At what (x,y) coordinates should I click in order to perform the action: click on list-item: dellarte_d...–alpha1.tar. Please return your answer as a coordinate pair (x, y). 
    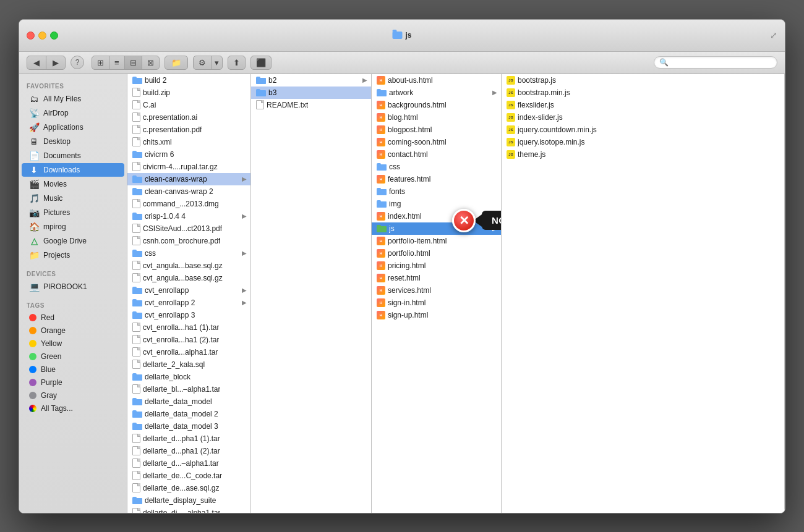
    Looking at the image, I should click on (189, 463).